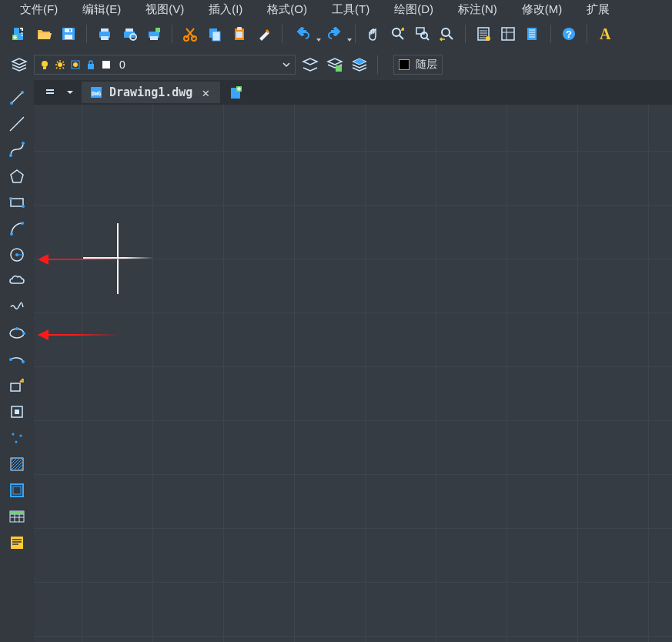 This screenshot has width=672, height=642. I want to click on draw-toolbox, so click(17, 361).